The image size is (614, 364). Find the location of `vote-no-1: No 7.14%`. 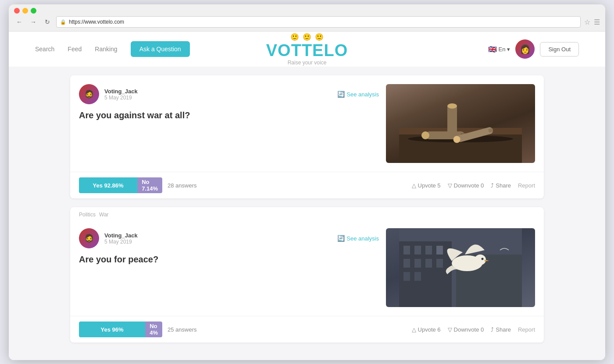

vote-no-1: No 7.14% is located at coordinates (150, 185).